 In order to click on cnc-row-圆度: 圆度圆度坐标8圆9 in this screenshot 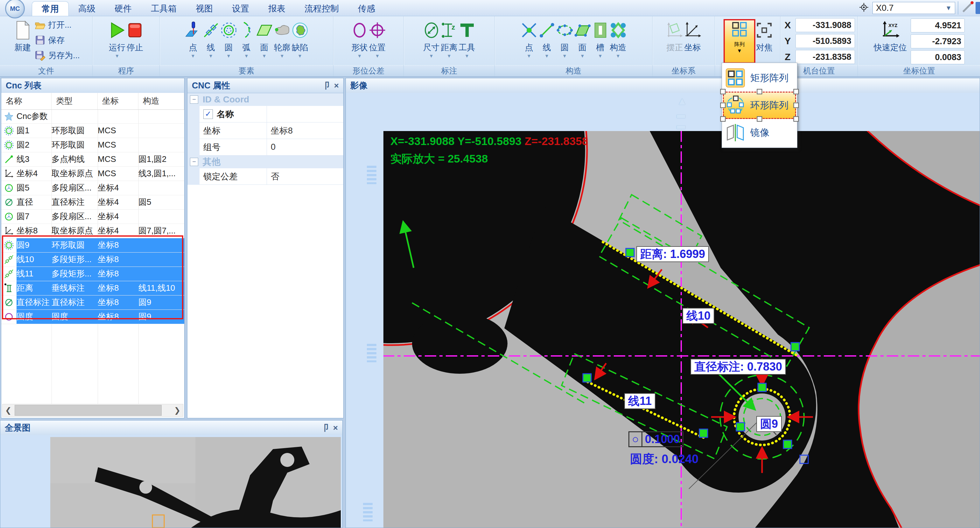, I will do `click(93, 317)`.